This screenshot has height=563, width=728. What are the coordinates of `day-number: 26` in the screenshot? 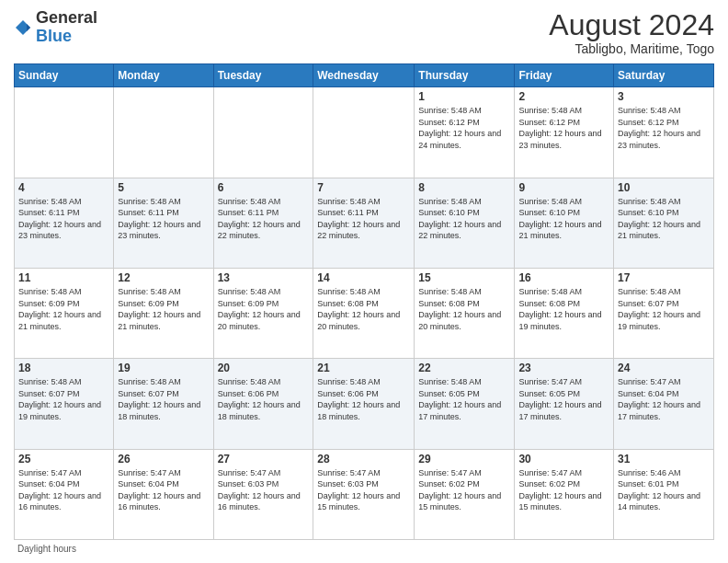 It's located at (164, 459).